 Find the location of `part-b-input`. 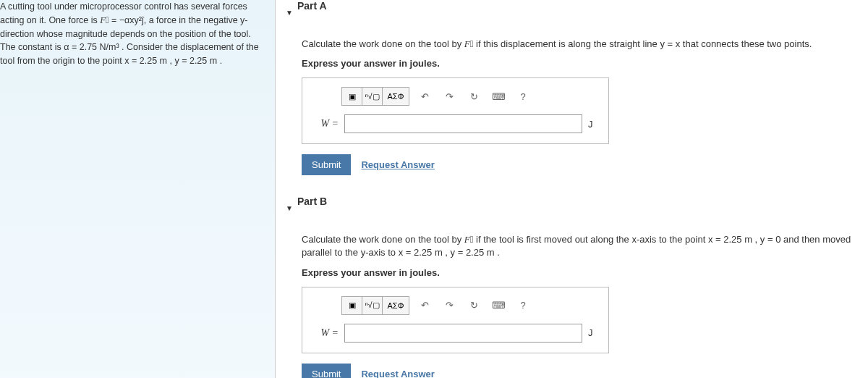

part-b-input is located at coordinates (463, 333).